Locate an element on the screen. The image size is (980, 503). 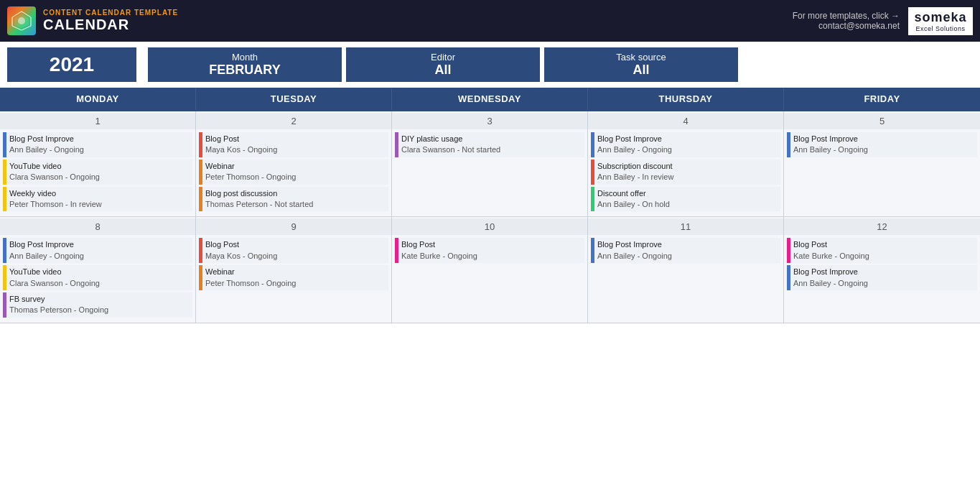
list-item: Blog post discussionThomas Peterson - No… is located at coordinates (294, 200).